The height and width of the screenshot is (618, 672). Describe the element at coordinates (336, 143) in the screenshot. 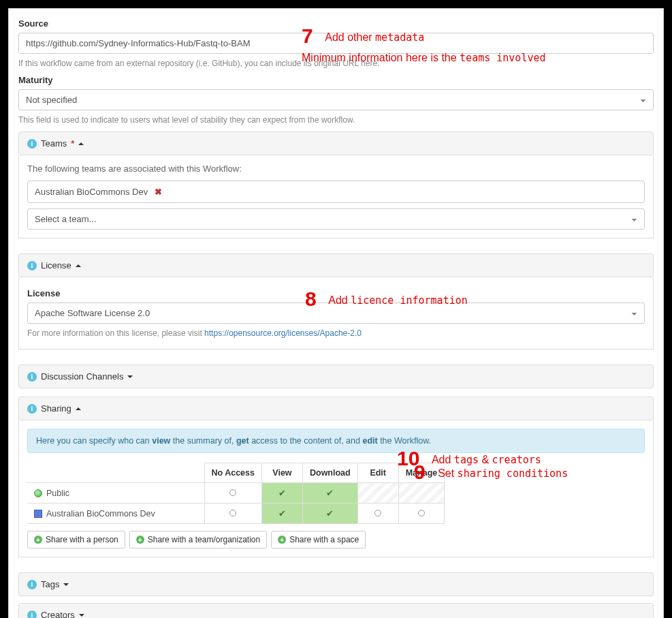

I see `teams-section-header: i Teams *` at that location.